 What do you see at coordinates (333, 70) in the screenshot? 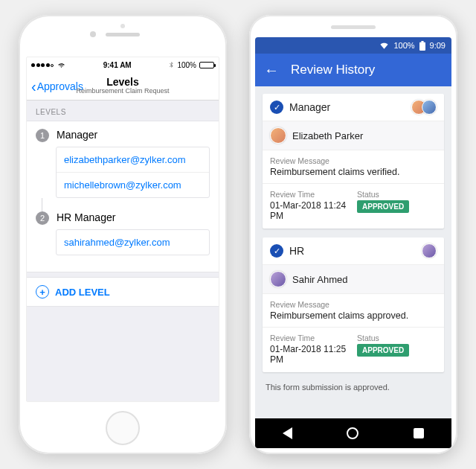
I see `appbar-title: Review History` at bounding box center [333, 70].